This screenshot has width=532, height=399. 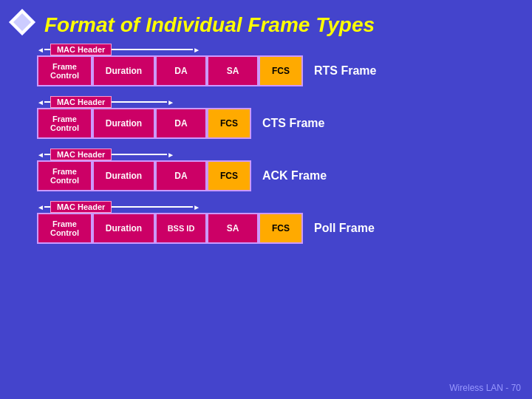 What do you see at coordinates (65, 176) in the screenshot?
I see `ack-frame-control: FrameControl` at bounding box center [65, 176].